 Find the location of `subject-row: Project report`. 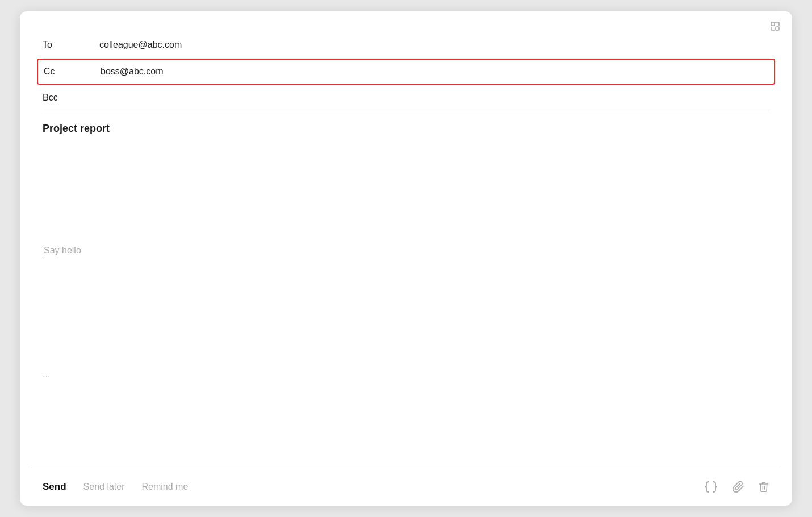

subject-row: Project report is located at coordinates (406, 128).